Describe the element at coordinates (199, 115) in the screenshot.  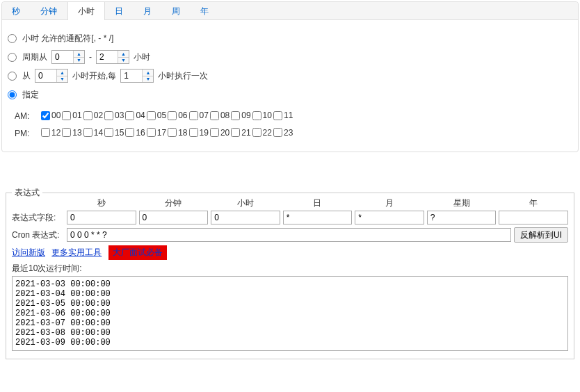
I see `hour-check-07: 07` at that location.